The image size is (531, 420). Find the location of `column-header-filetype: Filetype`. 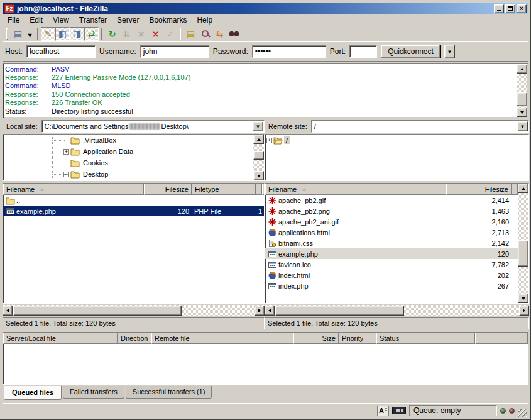

column-header-filetype: Filetype is located at coordinates (224, 189).